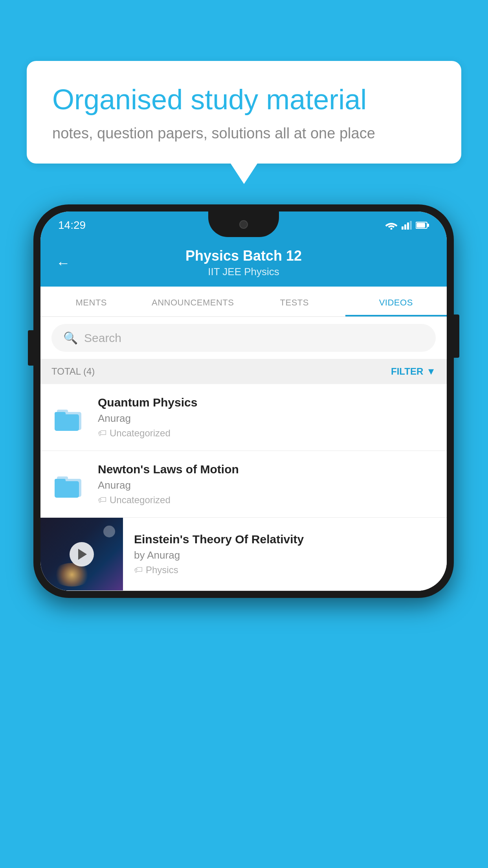 Image resolution: width=488 pixels, height=868 pixels. I want to click on header-title: Physics Batch 12, so click(244, 256).